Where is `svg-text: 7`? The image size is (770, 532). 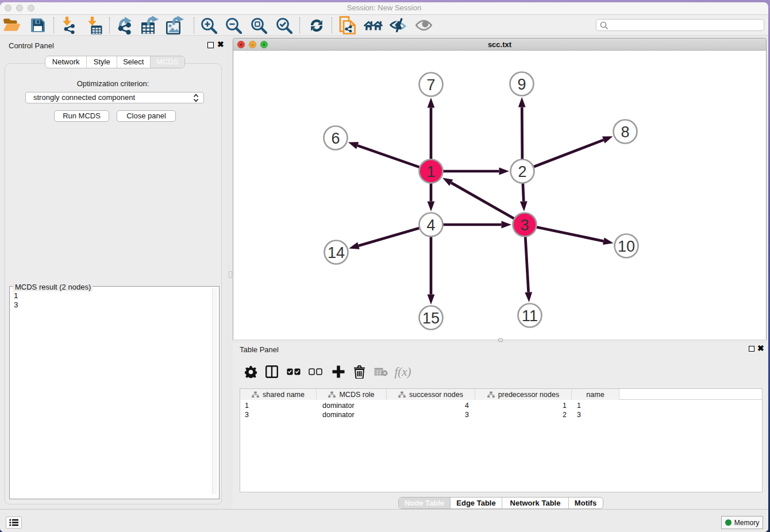 svg-text: 7 is located at coordinates (431, 85).